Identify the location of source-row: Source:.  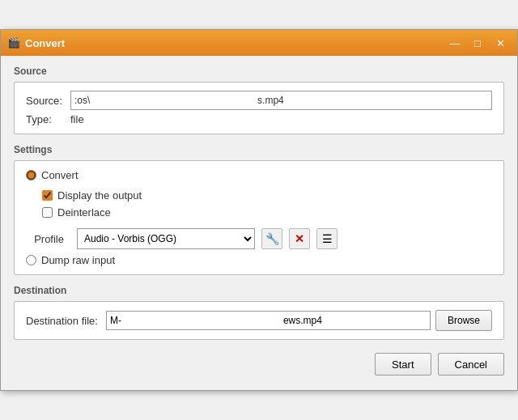
(259, 100).